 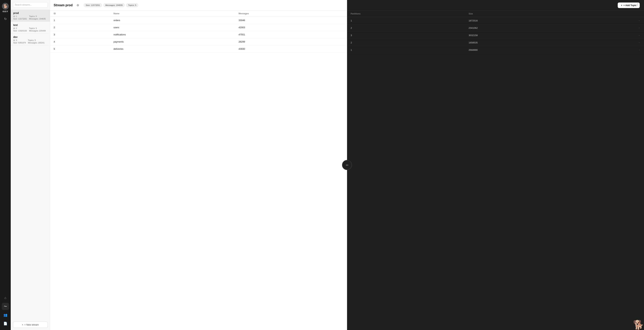 What do you see at coordinates (172, 13) in the screenshot?
I see `col-name-header: Name` at bounding box center [172, 13].